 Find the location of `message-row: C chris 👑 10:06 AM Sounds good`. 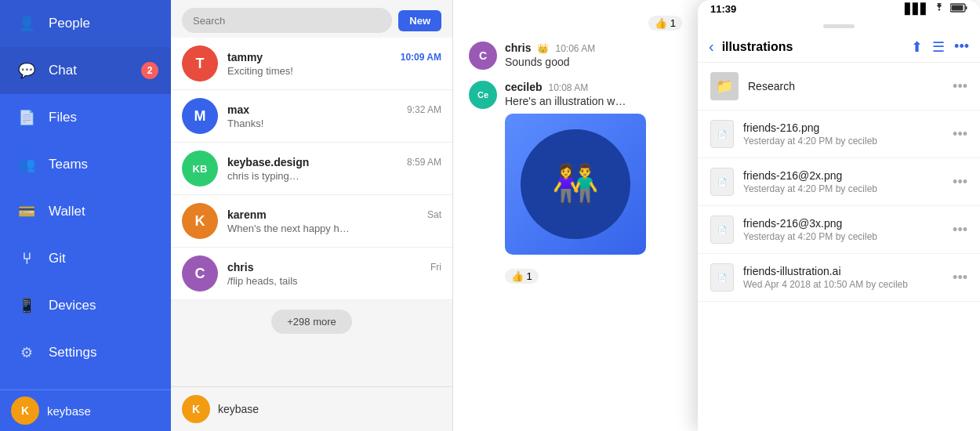

message-row: C chris 👑 10:06 AM Sounds good is located at coordinates (575, 56).